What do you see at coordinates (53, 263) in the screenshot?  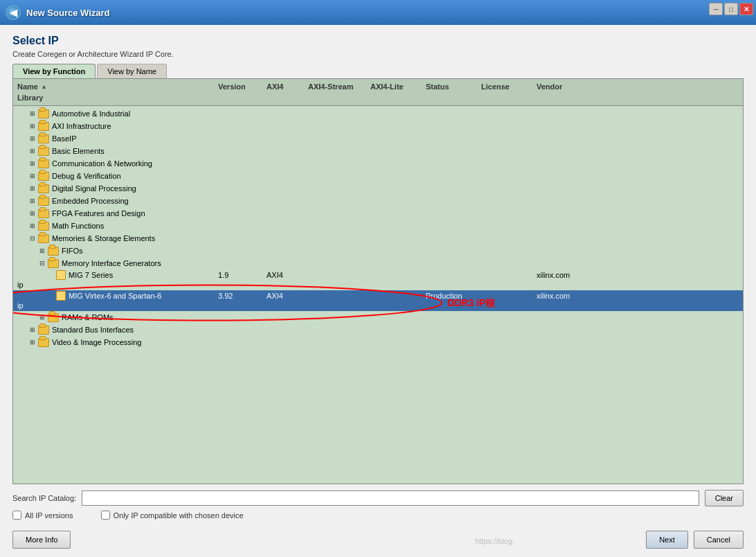 I see `folder-mig-icon` at bounding box center [53, 263].